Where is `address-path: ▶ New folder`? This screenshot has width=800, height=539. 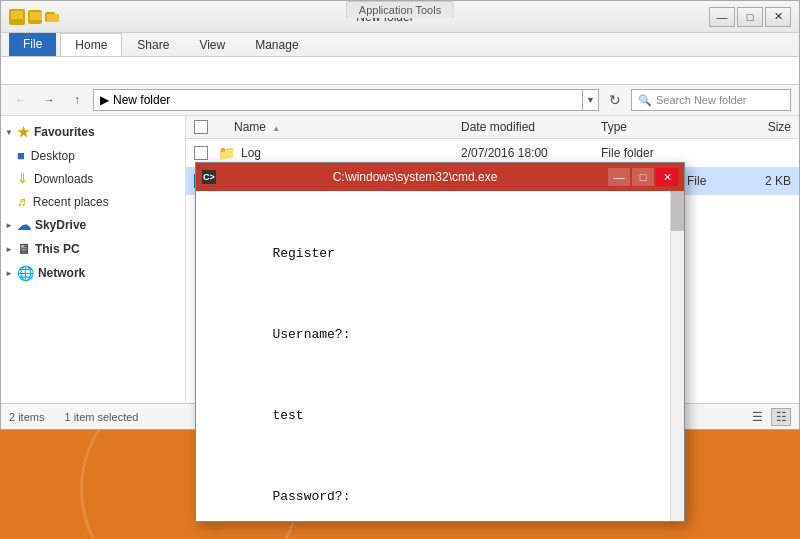
address-path: ▶ New folder is located at coordinates (338, 100).